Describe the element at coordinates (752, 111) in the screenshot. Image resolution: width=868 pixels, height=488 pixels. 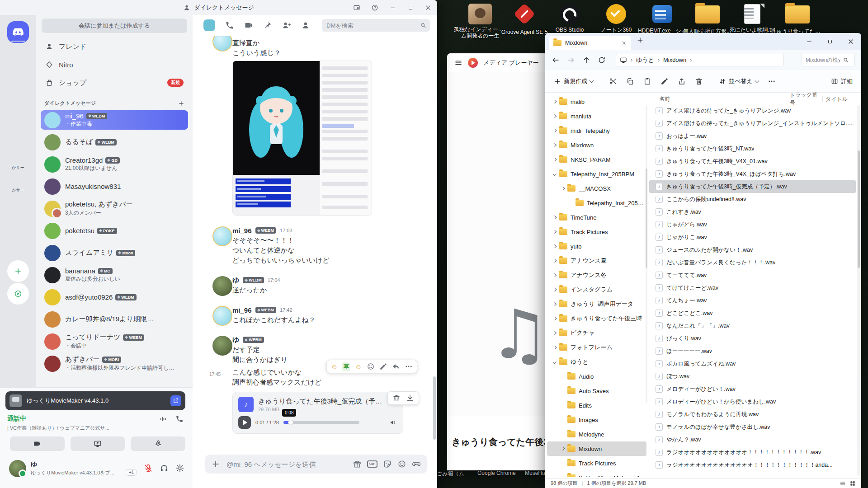
I see `file-row: ♪ アイス溶けるの待ってた_きゅうりアレンジ.wav` at that location.